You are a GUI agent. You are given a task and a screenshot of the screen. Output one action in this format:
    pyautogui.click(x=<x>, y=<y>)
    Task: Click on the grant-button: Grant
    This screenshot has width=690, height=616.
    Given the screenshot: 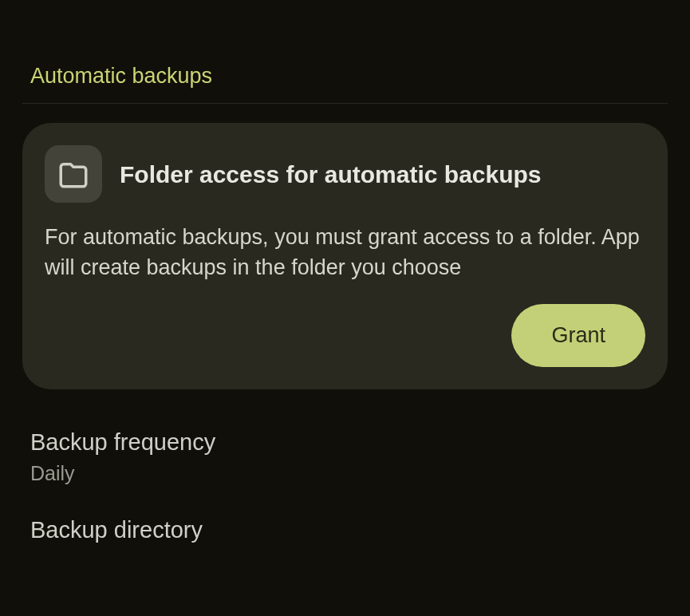 What is the action you would take?
    pyautogui.click(x=578, y=335)
    